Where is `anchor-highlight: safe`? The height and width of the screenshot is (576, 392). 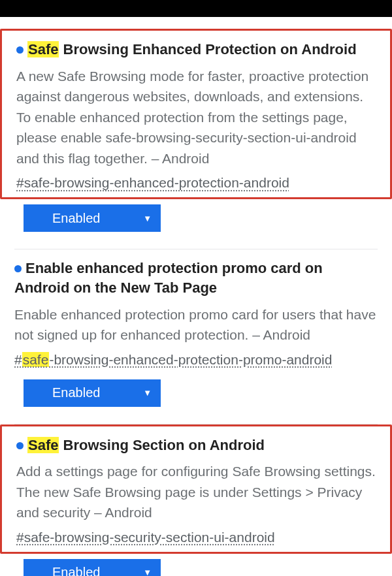 anchor-highlight: safe is located at coordinates (36, 359).